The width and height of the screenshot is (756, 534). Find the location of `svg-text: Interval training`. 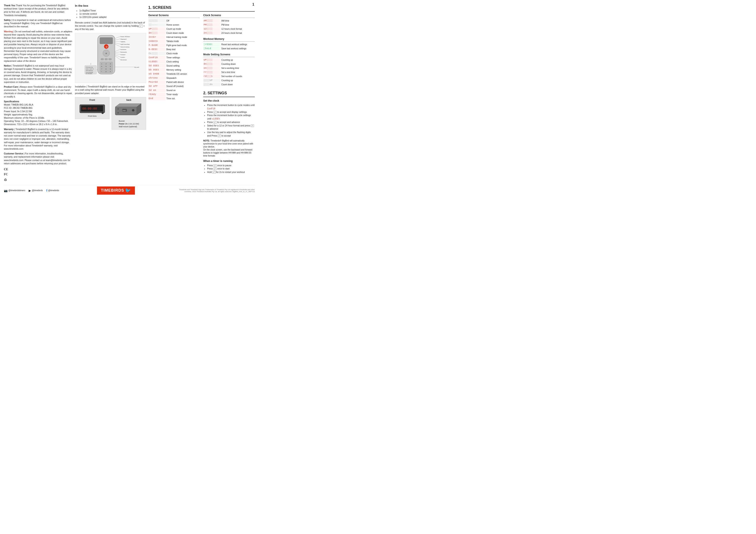

svg-text: Interval training is located at coordinates (125, 47).